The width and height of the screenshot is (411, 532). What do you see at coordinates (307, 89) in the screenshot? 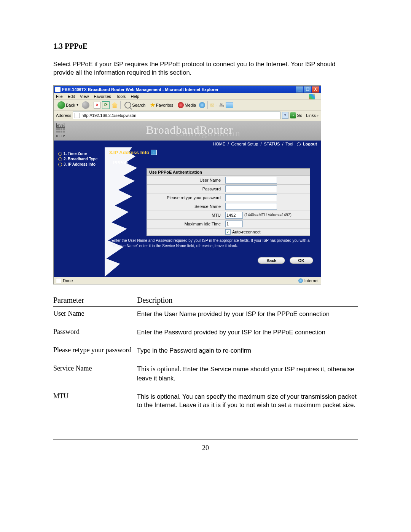
I see `maximize-button: ❐` at bounding box center [307, 89].